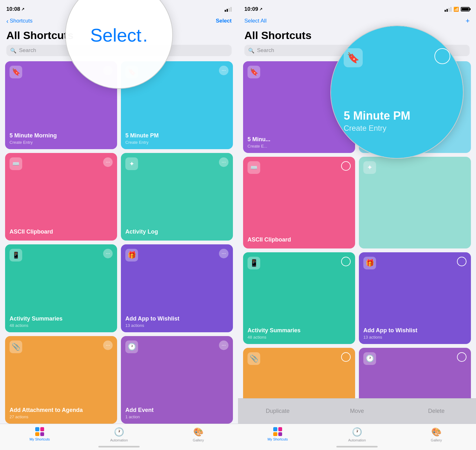 This screenshot has width=476, height=450. Describe the element at coordinates (357, 7) in the screenshot. I see `status-bar-right: 10:09 ↗ 📶` at that location.